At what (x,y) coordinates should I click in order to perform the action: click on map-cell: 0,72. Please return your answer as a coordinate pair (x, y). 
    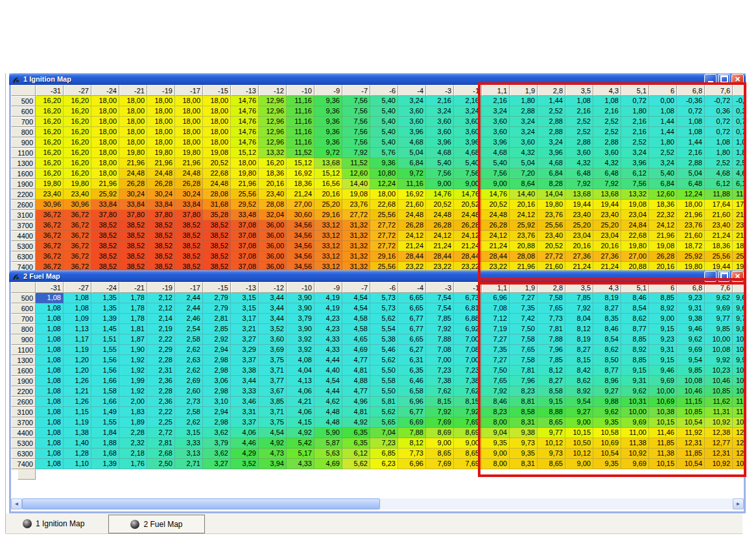
    Looking at the image, I should click on (718, 132).